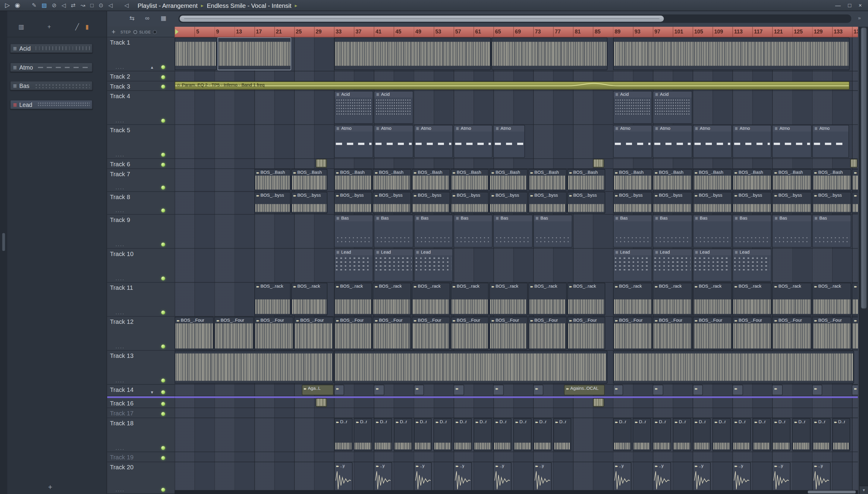 The height and width of the screenshot is (494, 868). What do you see at coordinates (51, 104) in the screenshot?
I see `pattern-item-lead: ≣Lead` at bounding box center [51, 104].